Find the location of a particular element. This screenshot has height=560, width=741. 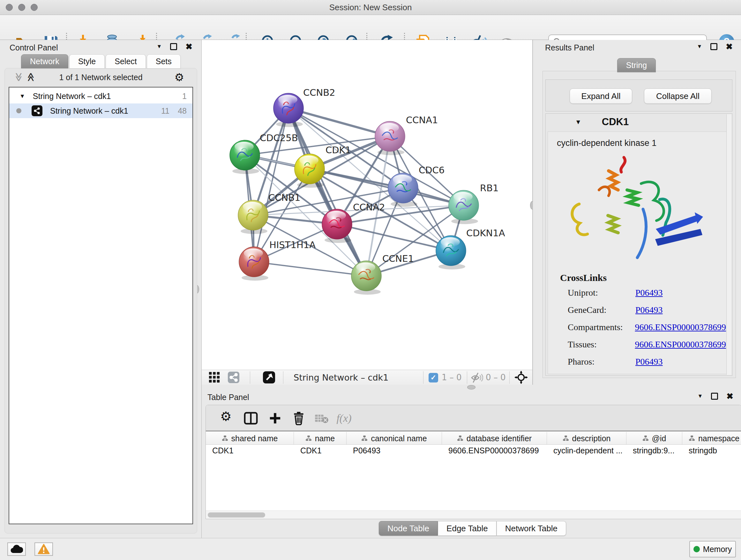

crosslink-row: Tissues:9606.ENSP00000378699 is located at coordinates (643, 345).